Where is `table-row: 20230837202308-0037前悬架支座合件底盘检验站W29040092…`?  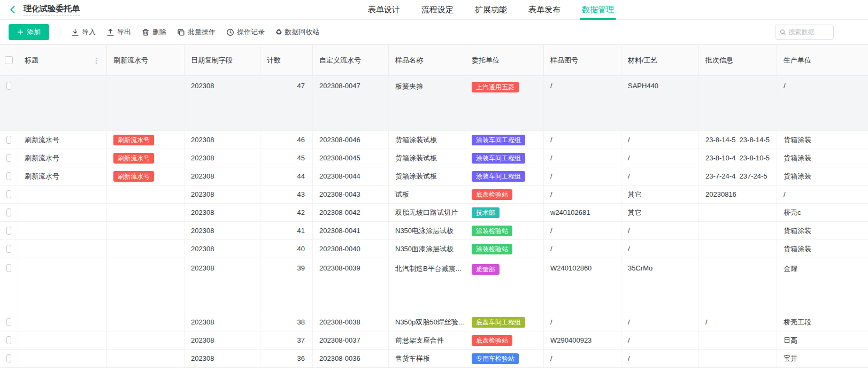
table-row: 20230837202308-0037前悬架支座合件底盘检验站W29040092… is located at coordinates (434, 340).